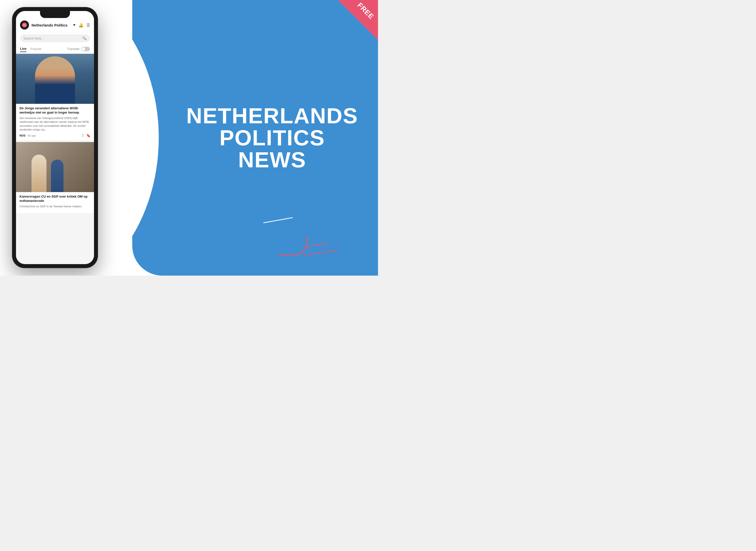 The height and width of the screenshot is (551, 756). I want to click on bookmark-icon: 🔖, so click(89, 135).